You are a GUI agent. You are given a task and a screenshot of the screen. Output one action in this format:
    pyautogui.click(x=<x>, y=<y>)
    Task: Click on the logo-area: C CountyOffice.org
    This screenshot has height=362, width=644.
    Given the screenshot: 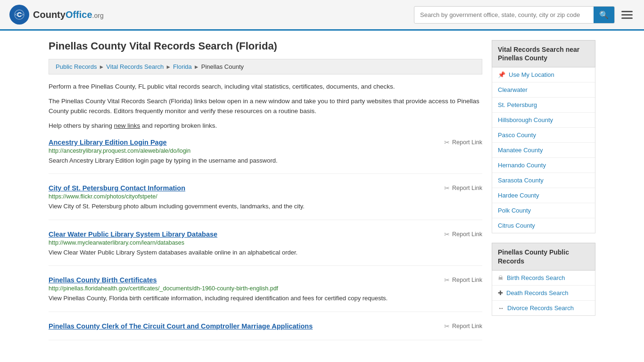 What is the action you would take?
    pyautogui.click(x=57, y=15)
    